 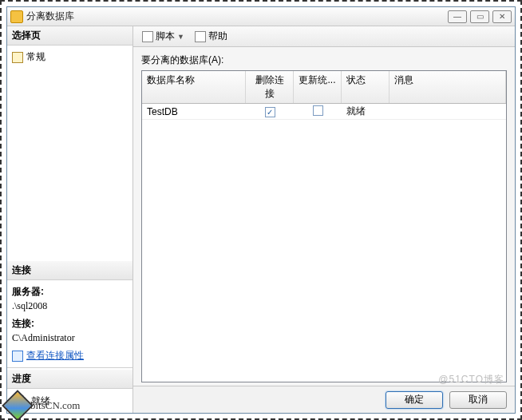 I want to click on help-icon, so click(x=200, y=37).